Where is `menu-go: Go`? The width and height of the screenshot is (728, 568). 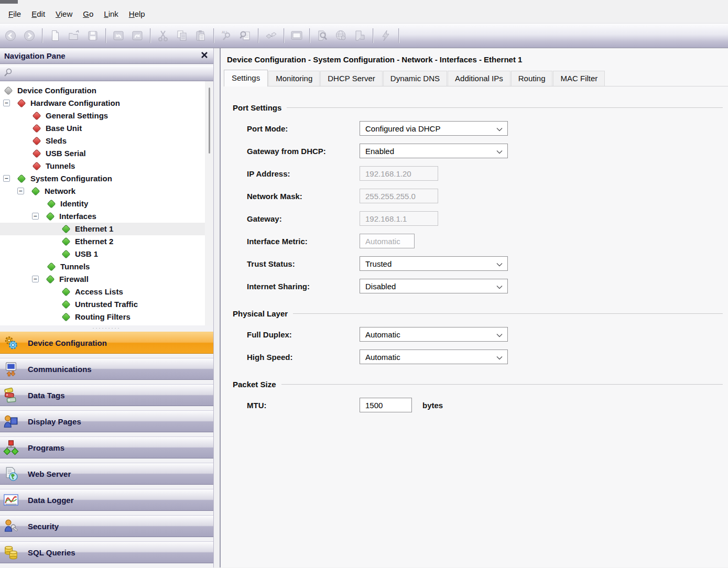
menu-go: Go is located at coordinates (88, 14).